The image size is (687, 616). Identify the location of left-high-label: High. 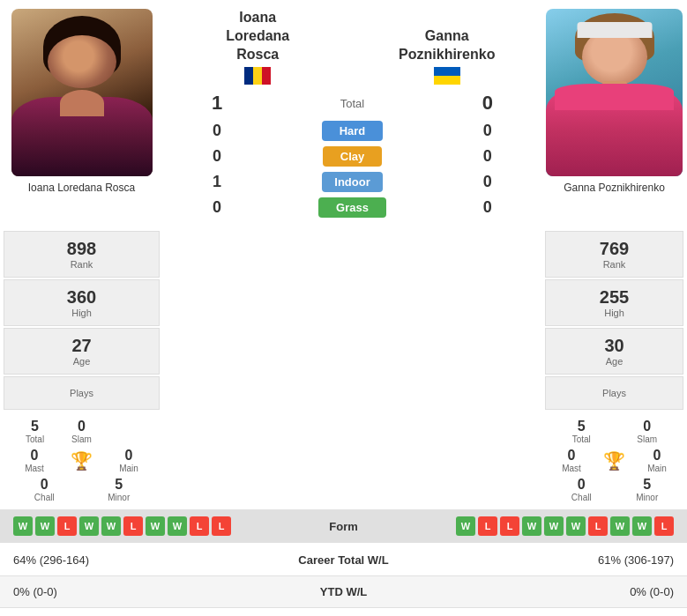
(81, 313).